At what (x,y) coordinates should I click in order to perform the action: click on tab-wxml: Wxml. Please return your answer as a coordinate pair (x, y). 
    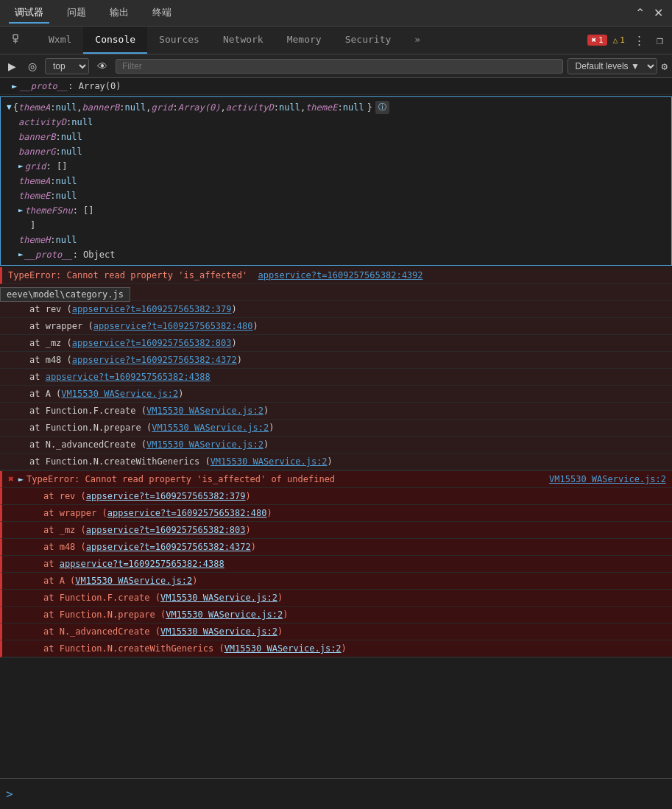
    Looking at the image, I should click on (60, 40).